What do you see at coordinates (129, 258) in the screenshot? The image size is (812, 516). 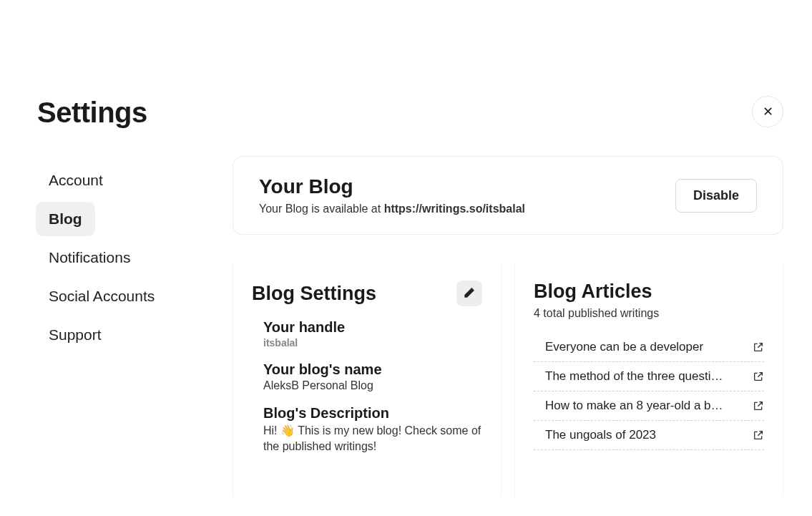 I see `sidebar-item-notifications: Notifications` at bounding box center [129, 258].